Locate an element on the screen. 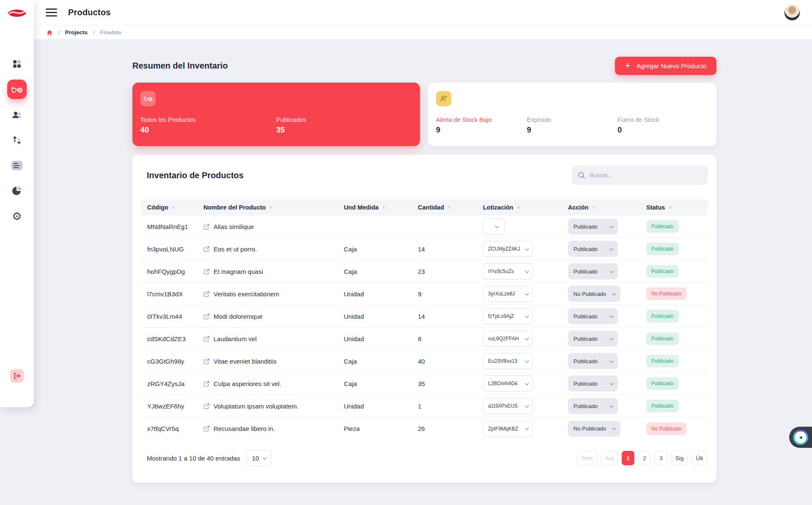 Image resolution: width=812 pixels, height=505 pixels. pagination-page-3: 3 is located at coordinates (661, 458).